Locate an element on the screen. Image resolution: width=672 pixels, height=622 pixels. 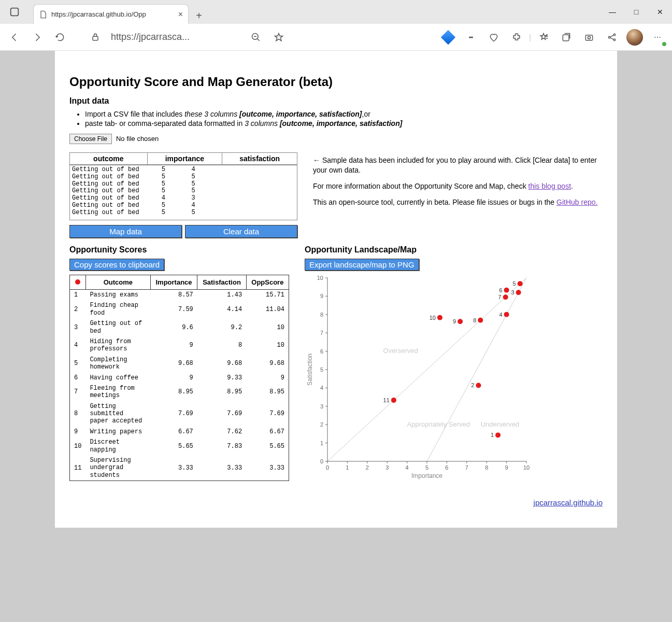
copy-scores-button: Copy scores to clipboard is located at coordinates (117, 264).